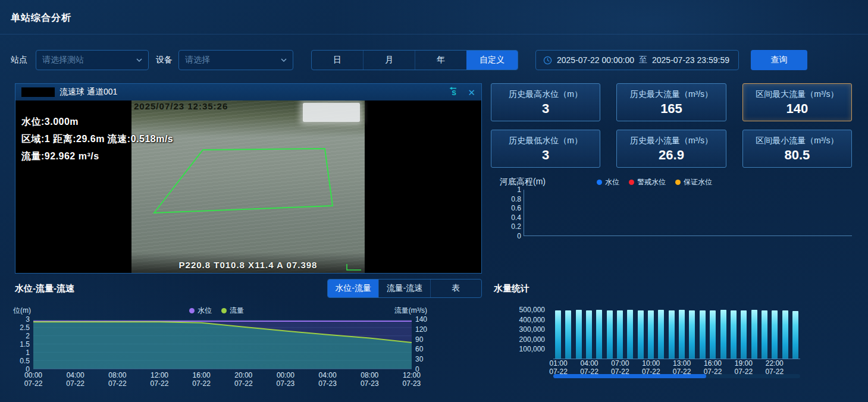  I want to click on stream-capture-icon: S, so click(454, 93).